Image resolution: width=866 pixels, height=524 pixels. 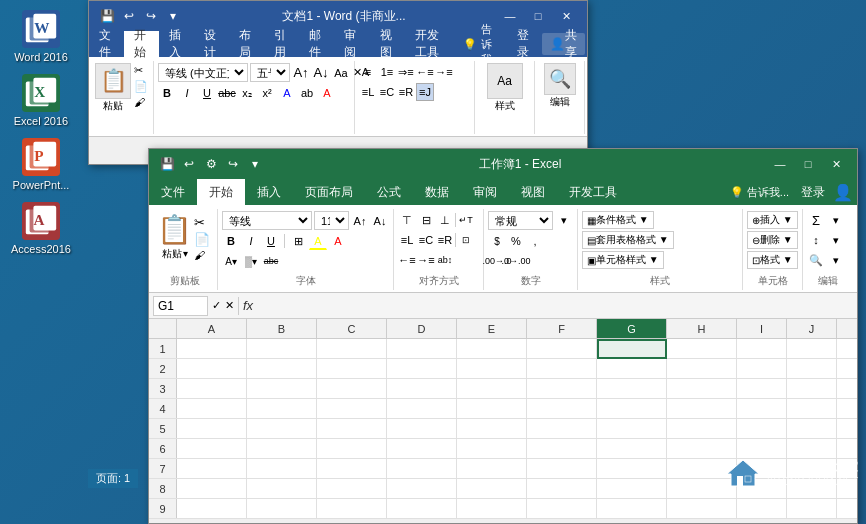 What do you see at coordinates (211, 164) in the screenshot?
I see `excel-customize-btn: ⚙` at bounding box center [211, 164].